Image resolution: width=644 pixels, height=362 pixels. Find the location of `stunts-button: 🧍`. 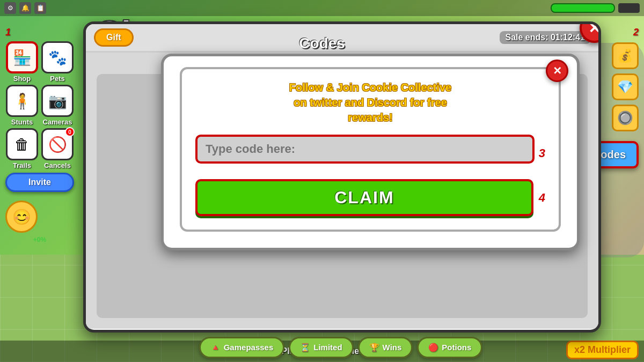

stunts-button: 🧍 is located at coordinates (22, 101).